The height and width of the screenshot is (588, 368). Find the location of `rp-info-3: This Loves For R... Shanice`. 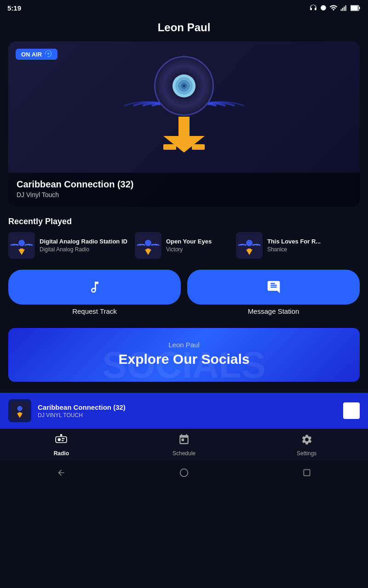

rp-info-3: This Loves For R... Shanice is located at coordinates (299, 245).